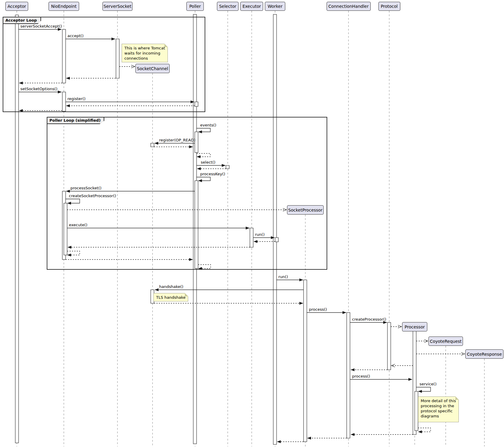  Describe the element at coordinates (252, 238) in the screenshot. I see `activation-executor` at that location.